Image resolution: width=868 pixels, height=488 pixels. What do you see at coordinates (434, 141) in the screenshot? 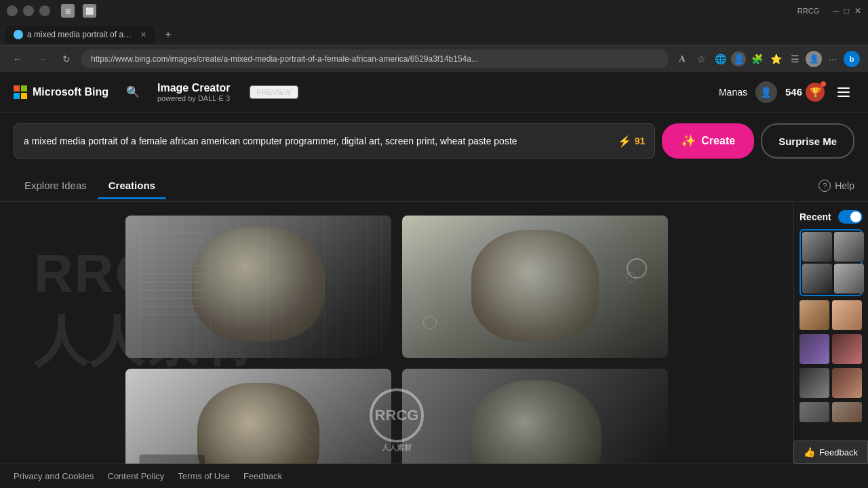
I see `prompt-area: ⚡ 91 ✨ Create Surprise Me` at bounding box center [434, 141].